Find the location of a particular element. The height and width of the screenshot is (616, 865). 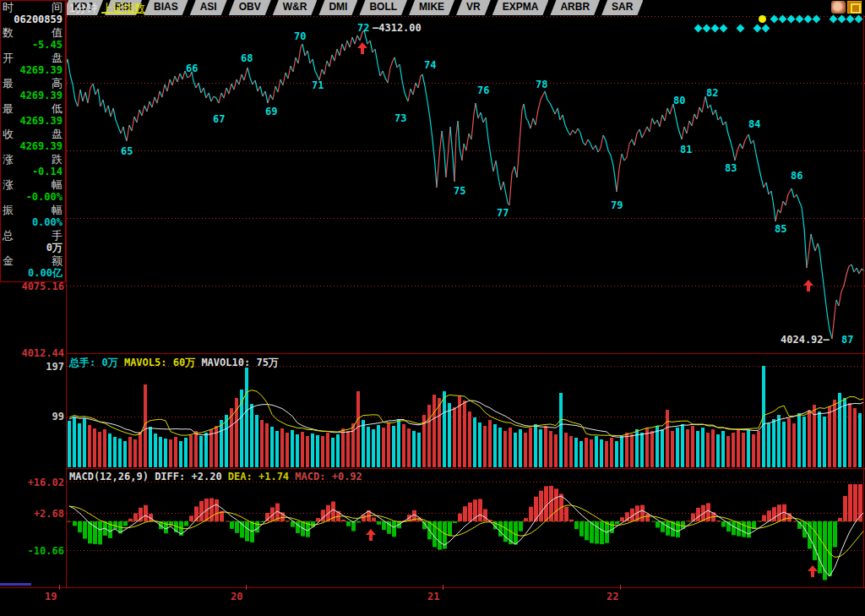

x-axis-label: 19 is located at coordinates (51, 597).